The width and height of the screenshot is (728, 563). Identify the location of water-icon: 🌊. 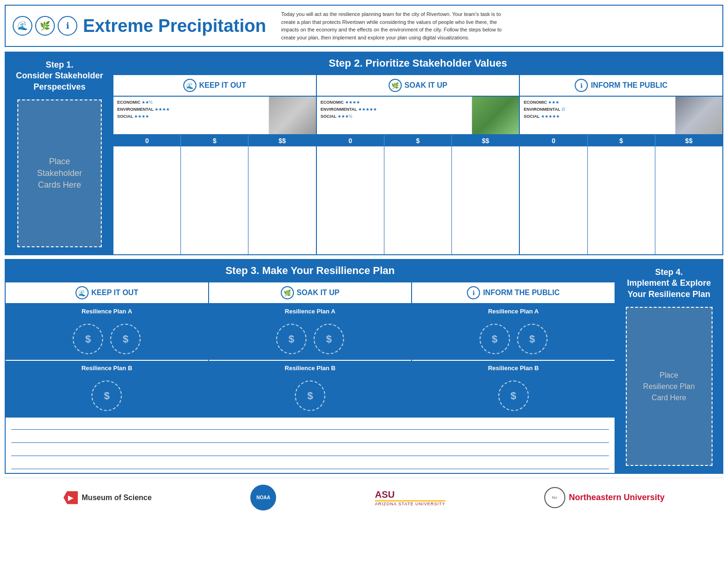
(23, 26).